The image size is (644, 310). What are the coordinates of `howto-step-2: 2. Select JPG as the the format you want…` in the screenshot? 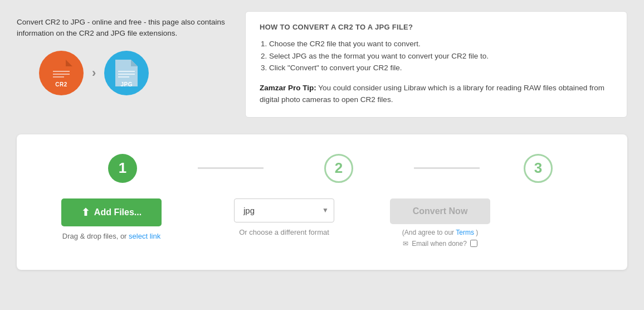 It's located at (436, 56).